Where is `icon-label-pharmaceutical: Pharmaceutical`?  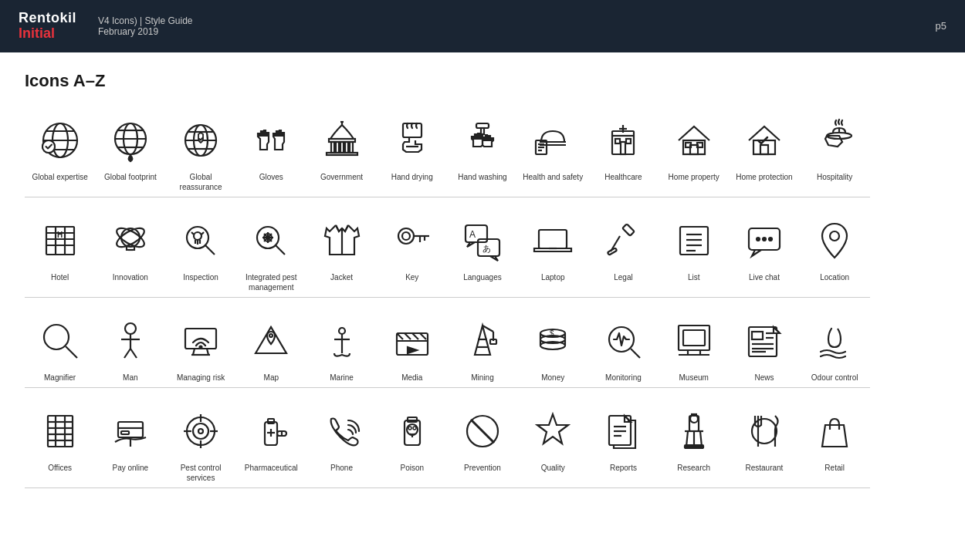 icon-label-pharmaceutical: Pharmaceutical is located at coordinates (272, 467).